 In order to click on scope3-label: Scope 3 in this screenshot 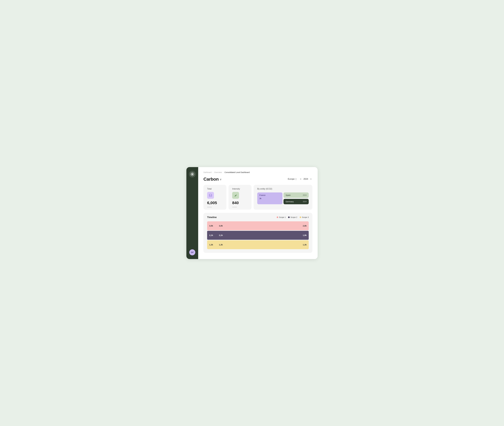, I will do `click(305, 217)`.